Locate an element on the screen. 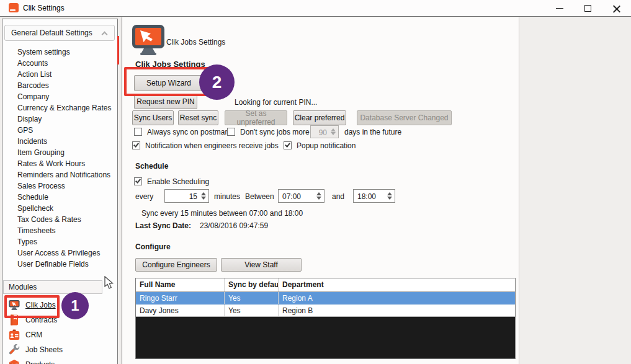 The width and height of the screenshot is (631, 364). products-box-icon is located at coordinates (14, 362).